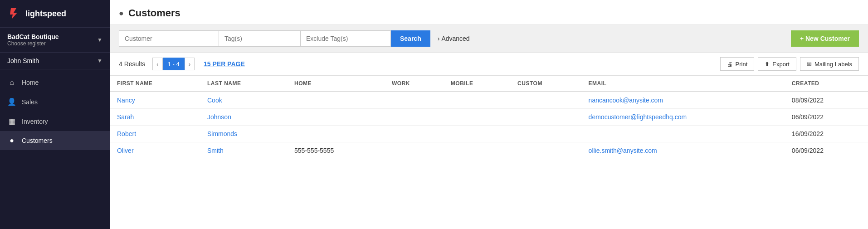  I want to click on mail-icon: ✉, so click(809, 64).